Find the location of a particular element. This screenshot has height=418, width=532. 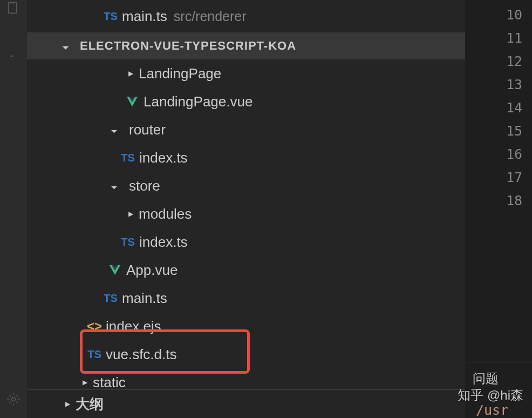

line-number: 17 is located at coordinates (494, 177).